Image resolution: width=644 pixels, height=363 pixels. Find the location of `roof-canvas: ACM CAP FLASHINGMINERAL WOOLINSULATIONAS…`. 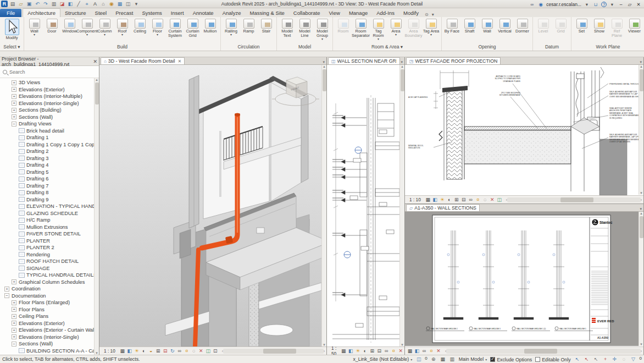

roof-canvas: ACM CAP FLASHINGMINERAL WOOLINSULATIONAS… is located at coordinates (522, 130).